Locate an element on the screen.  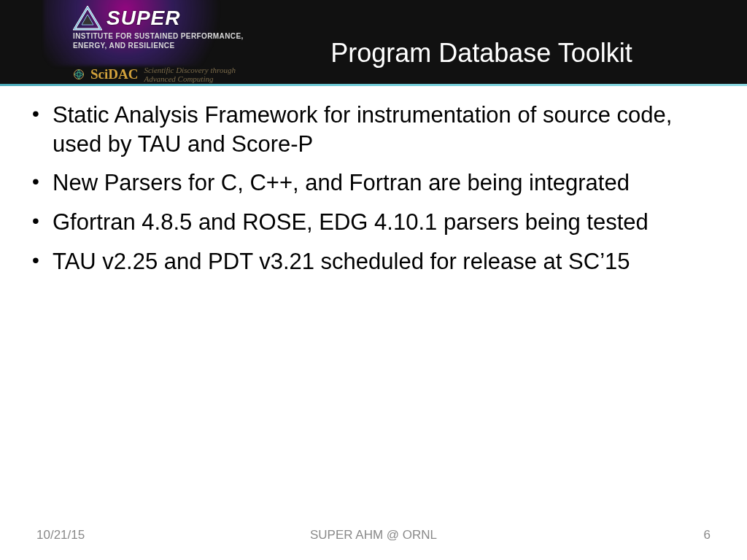
scidac-sub-line1: Scientific Discovery through is located at coordinates (190, 70).